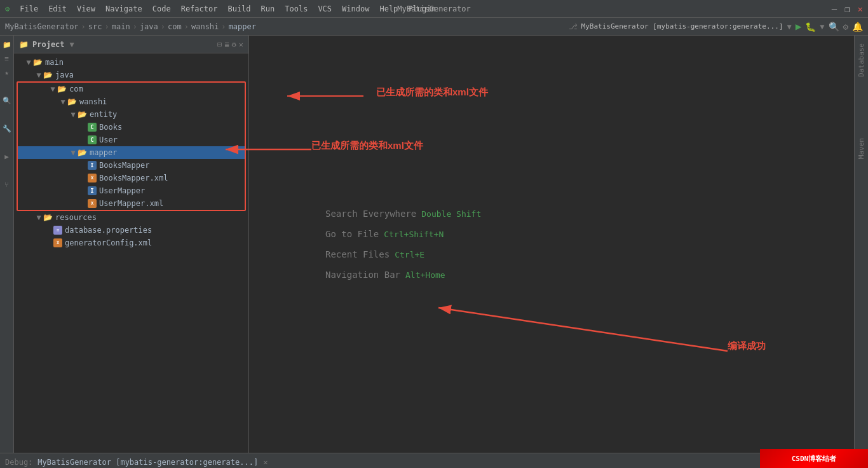 The height and width of the screenshot is (468, 868). What do you see at coordinates (811, 27) in the screenshot?
I see `debug-btn: 🐛` at bounding box center [811, 27].